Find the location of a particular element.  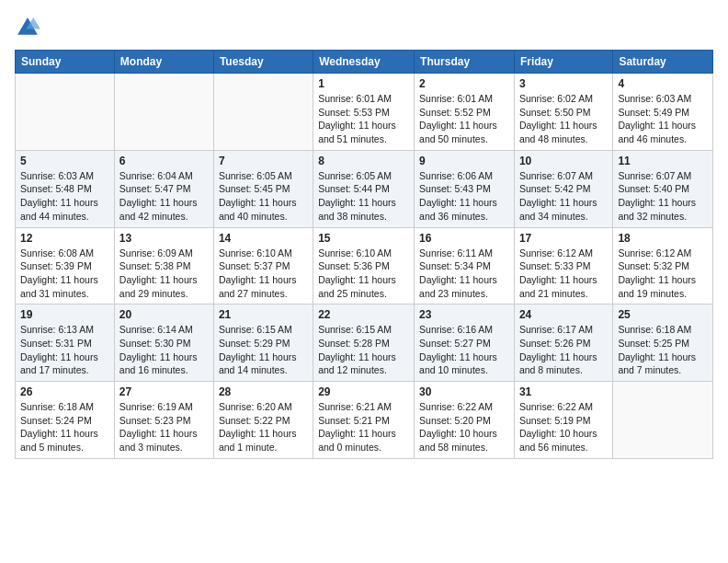

day-number: 7 is located at coordinates (263, 161).